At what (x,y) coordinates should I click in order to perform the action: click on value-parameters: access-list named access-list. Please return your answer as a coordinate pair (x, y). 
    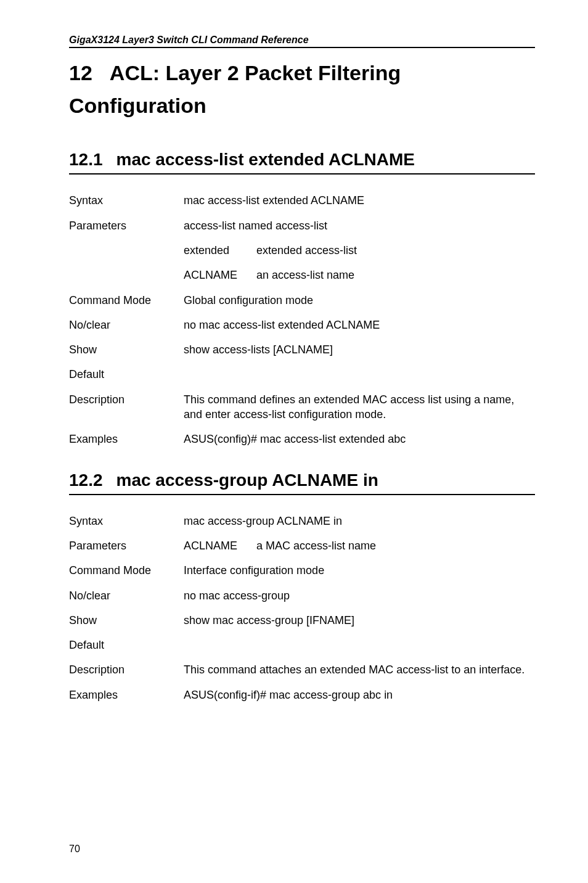
    Looking at the image, I should click on (359, 226).